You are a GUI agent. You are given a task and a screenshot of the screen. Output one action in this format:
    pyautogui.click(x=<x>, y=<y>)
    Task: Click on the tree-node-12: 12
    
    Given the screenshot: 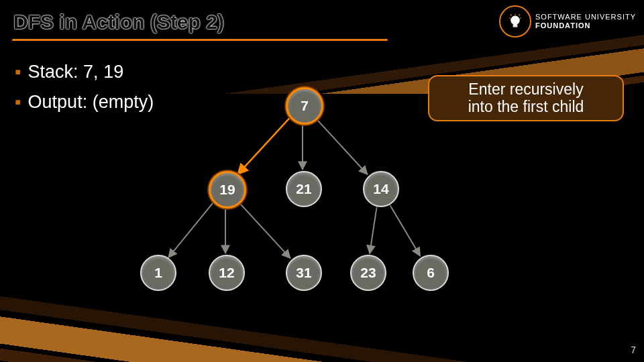 What is the action you would take?
    pyautogui.click(x=227, y=273)
    